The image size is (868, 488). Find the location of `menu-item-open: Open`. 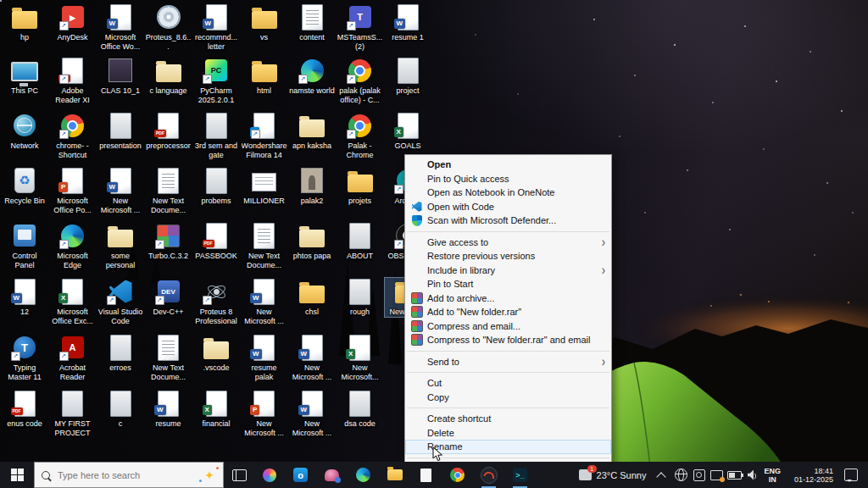

menu-item-open: Open is located at coordinates (509, 164).